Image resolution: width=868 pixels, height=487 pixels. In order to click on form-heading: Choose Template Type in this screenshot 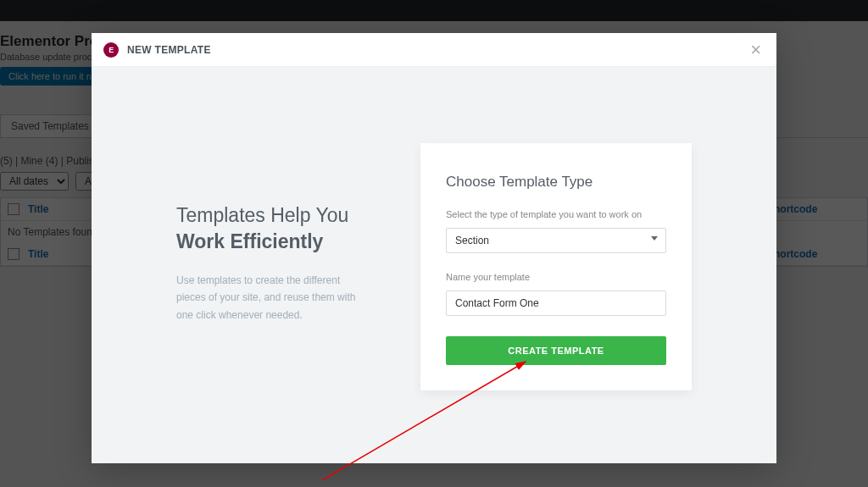, I will do `click(556, 182)`.